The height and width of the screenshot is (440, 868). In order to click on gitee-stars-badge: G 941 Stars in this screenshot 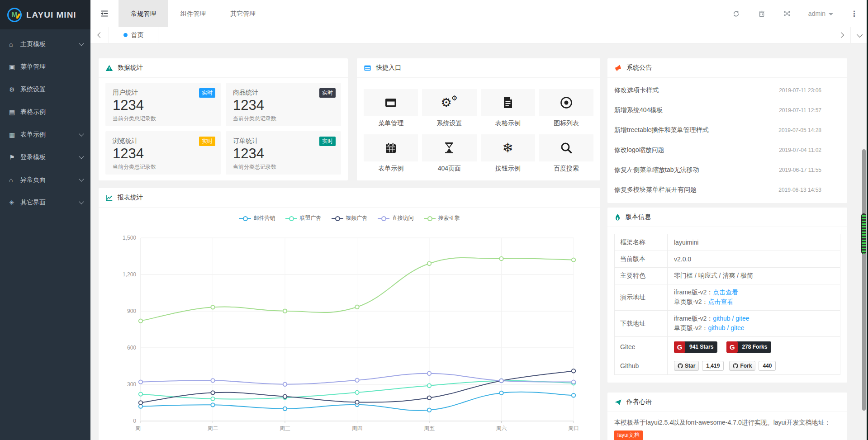, I will do `click(696, 347)`.